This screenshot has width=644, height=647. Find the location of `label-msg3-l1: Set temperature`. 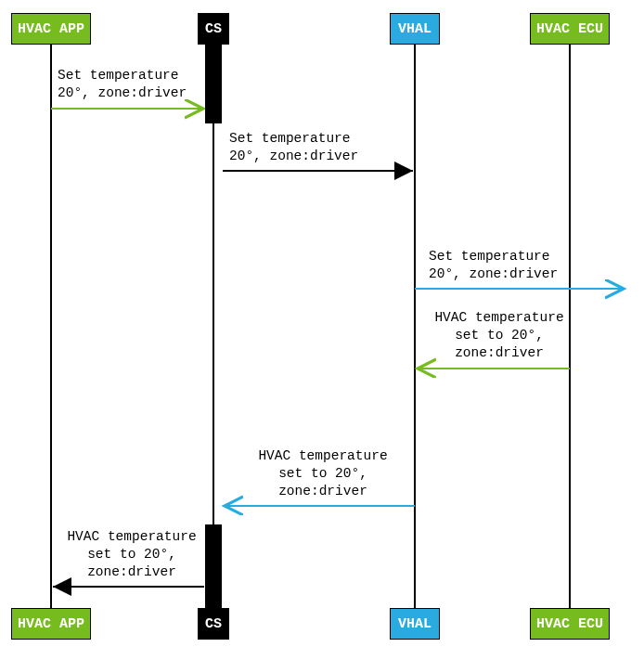

label-msg3-l1: Set temperature is located at coordinates (494, 256).